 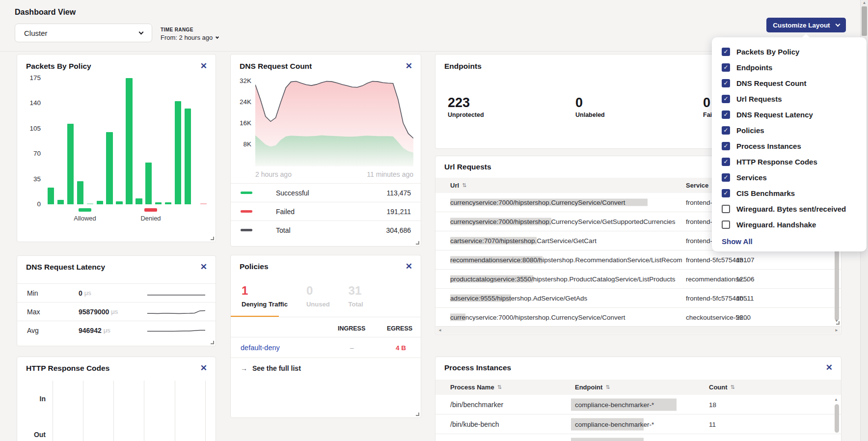 I want to click on menu-item: ✓Policies, so click(x=789, y=130).